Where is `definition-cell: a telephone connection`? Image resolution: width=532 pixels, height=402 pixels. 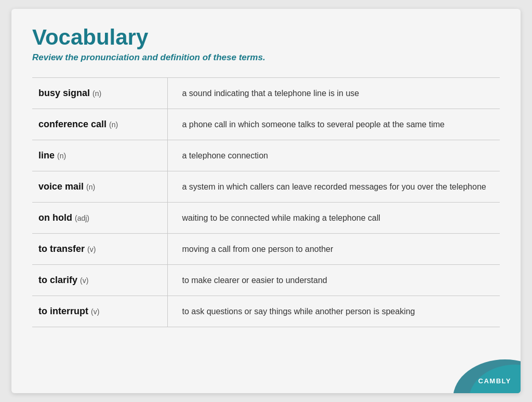
definition-cell: a telephone connection is located at coordinates (334, 156).